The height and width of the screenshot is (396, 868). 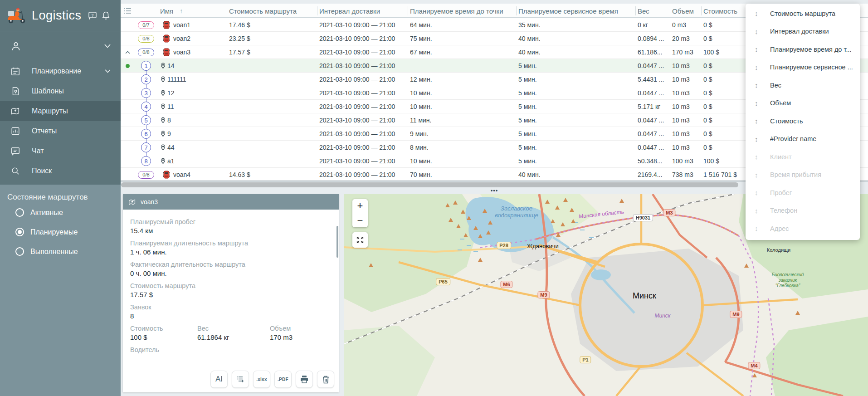 I want to click on export-xlsx-button: .xlsx, so click(x=262, y=379).